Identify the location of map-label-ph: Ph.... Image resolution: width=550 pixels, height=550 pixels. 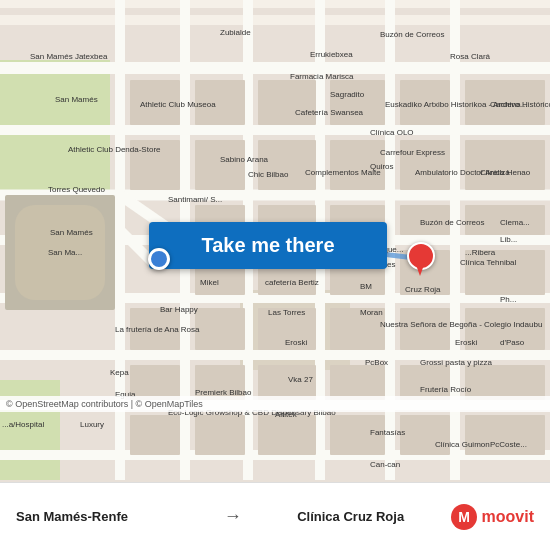
(508, 300).